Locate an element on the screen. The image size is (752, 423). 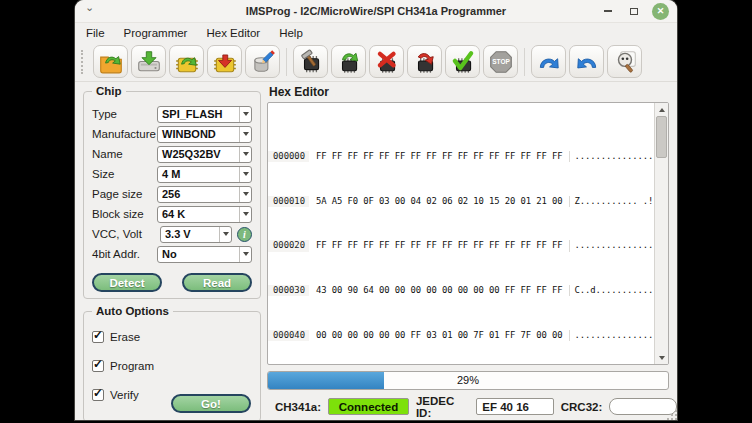
magnifier-icon is located at coordinates (625, 62).